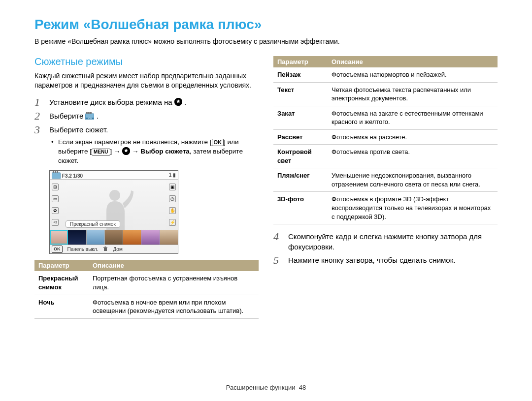  Describe the element at coordinates (114, 237) in the screenshot. I see `preview-thumbnails` at that location.